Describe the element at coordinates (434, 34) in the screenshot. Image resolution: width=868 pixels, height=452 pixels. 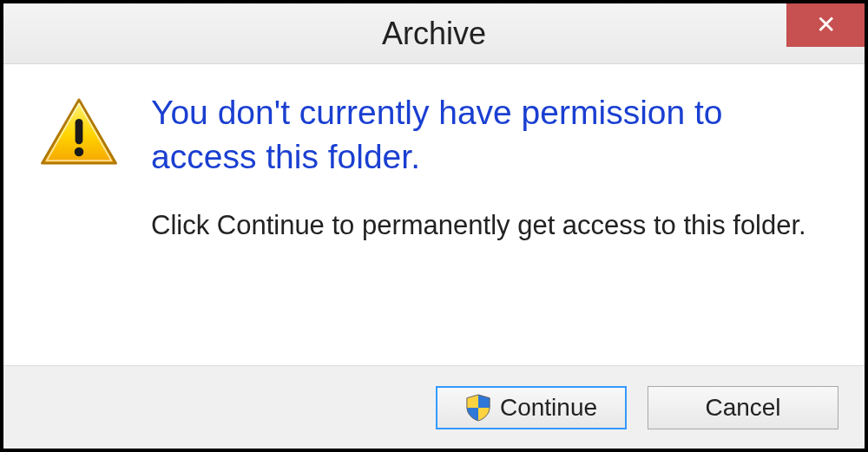
I see `dialog-title: Archive` at that location.